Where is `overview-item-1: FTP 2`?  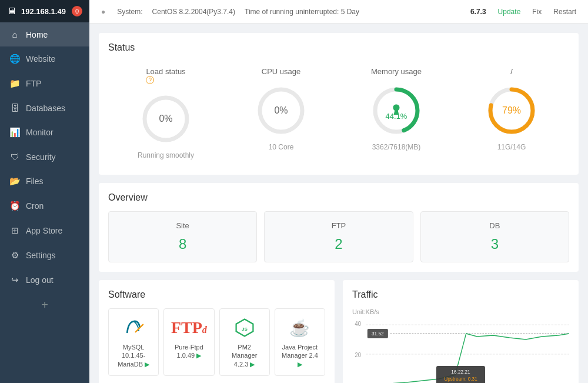 overview-item-1: FTP 2 is located at coordinates (339, 237).